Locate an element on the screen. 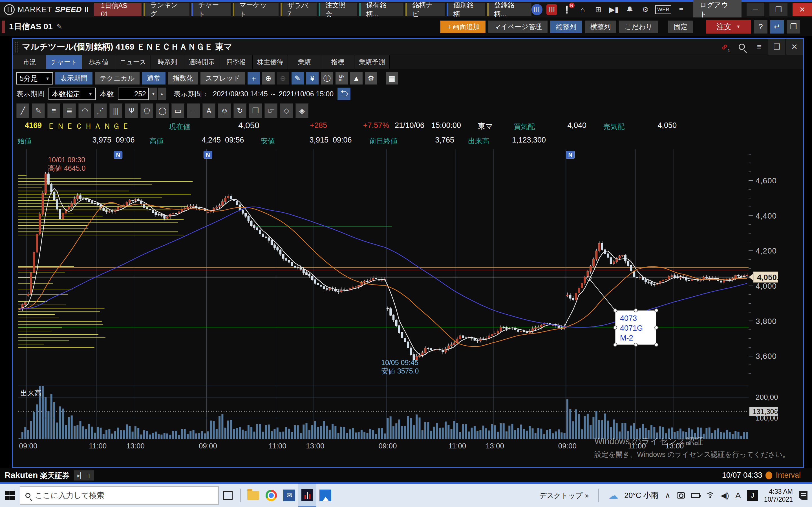 This screenshot has width=812, height=507. home-icon: ⌂ is located at coordinates (582, 9).